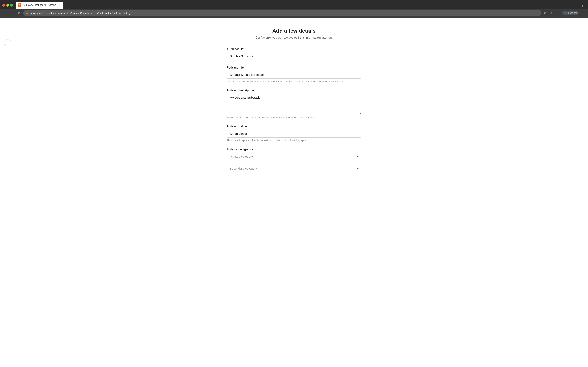 This screenshot has width=588, height=367. I want to click on forward-nav-button: →, so click(12, 13).